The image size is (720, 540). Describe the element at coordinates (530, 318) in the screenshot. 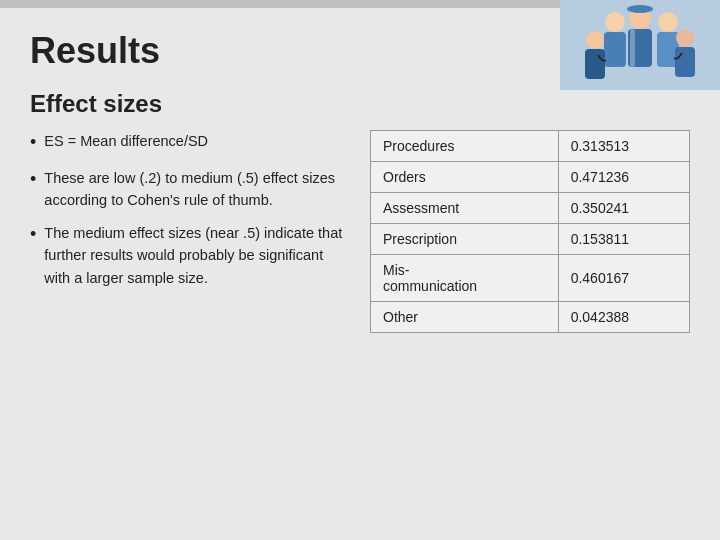

I see `table-row: Other0.042388` at that location.